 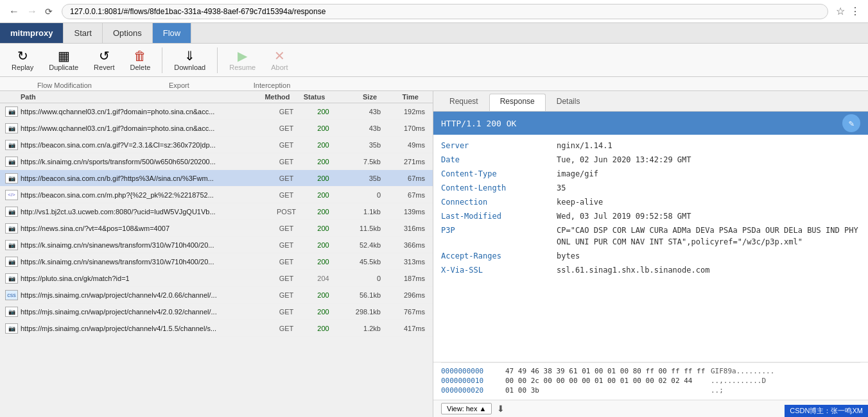 What do you see at coordinates (216, 195) in the screenshot?
I see `flow-row: </> https://beacon.sina.com.cn/m.php?{%2…` at bounding box center [216, 195].